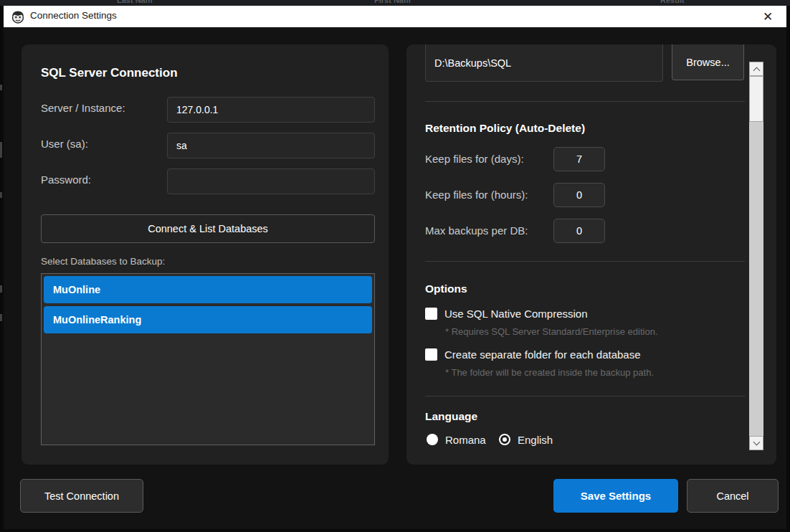 The width and height of the screenshot is (790, 532). I want to click on test-connection-button: Test Connection, so click(82, 496).